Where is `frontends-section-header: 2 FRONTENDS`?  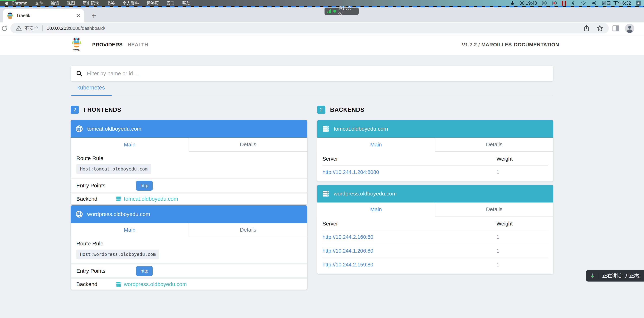
frontends-section-header: 2 FRONTENDS is located at coordinates (96, 110).